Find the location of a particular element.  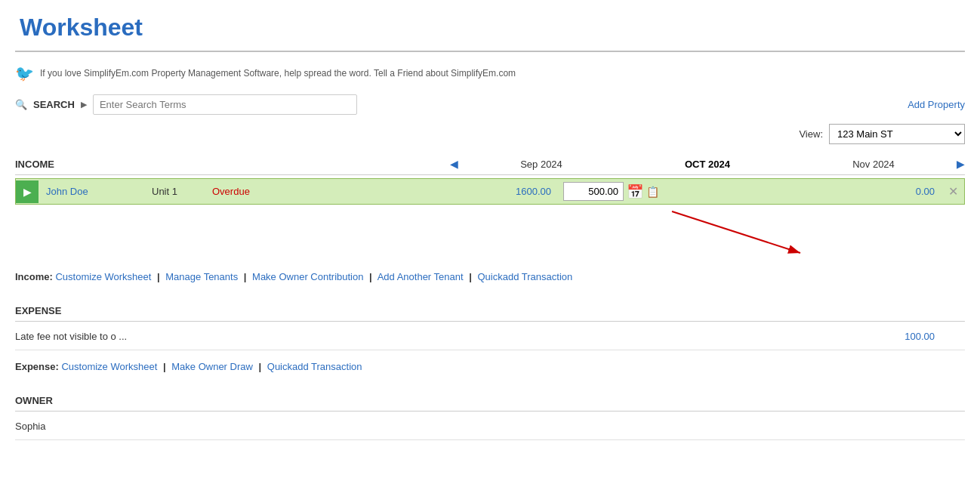

expense-section-header: EXPENSE is located at coordinates (490, 311).